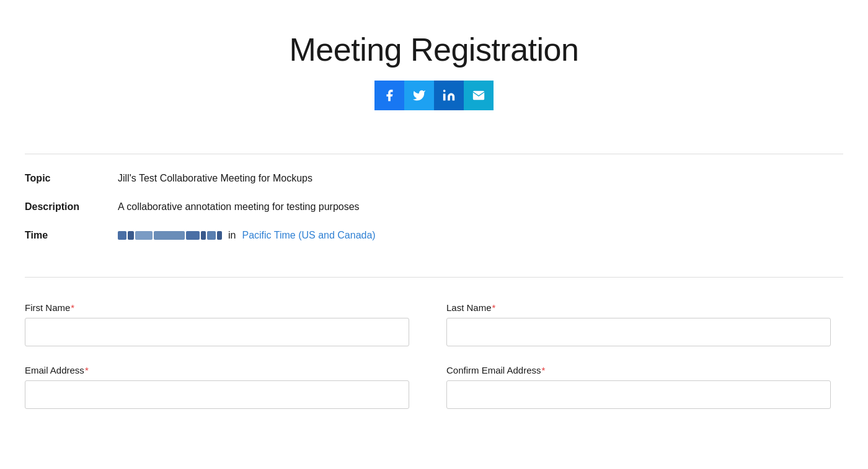 This screenshot has width=868, height=469. What do you see at coordinates (217, 307) in the screenshot?
I see `first-name-label: First Name*` at bounding box center [217, 307].